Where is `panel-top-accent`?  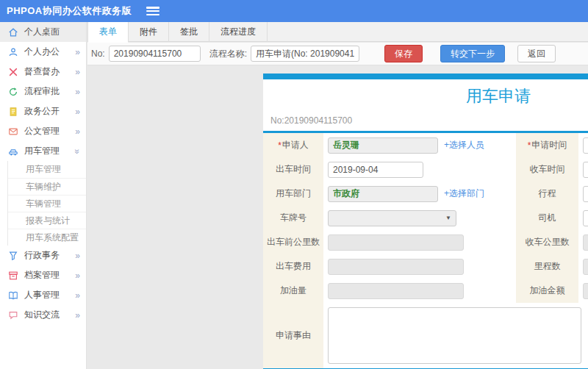 panel-top-accent is located at coordinates (426, 76).